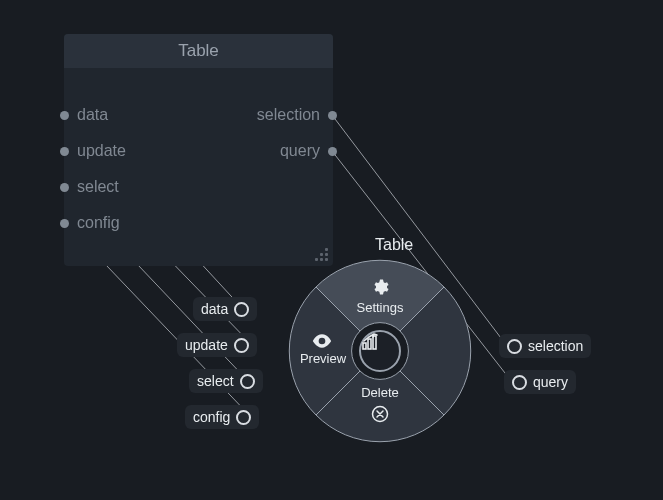  What do you see at coordinates (92, 223) in the screenshot?
I see `port-config: config` at bounding box center [92, 223].